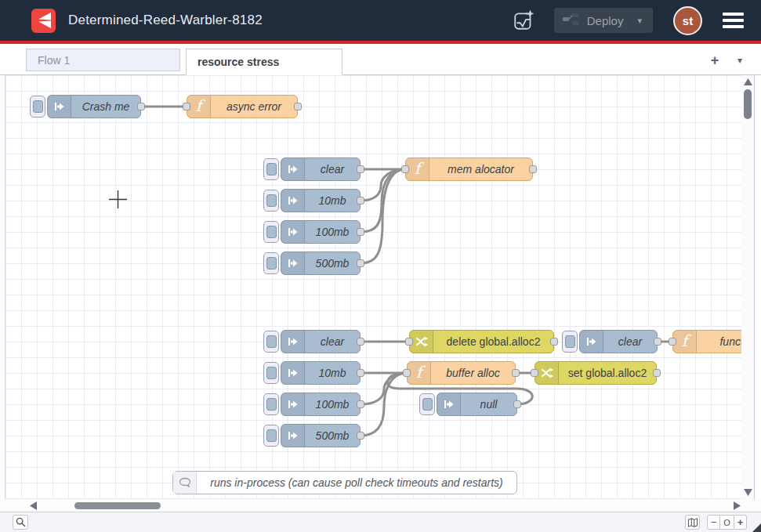 This screenshot has width=761, height=532. I want to click on deploy-button: Deploy ▾, so click(603, 20).